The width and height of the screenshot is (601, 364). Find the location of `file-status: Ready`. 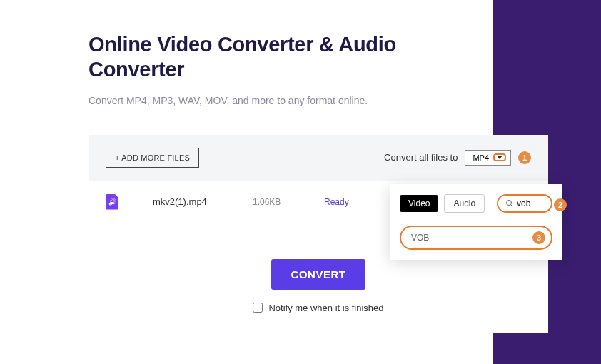

file-status: Ready is located at coordinates (345, 202).